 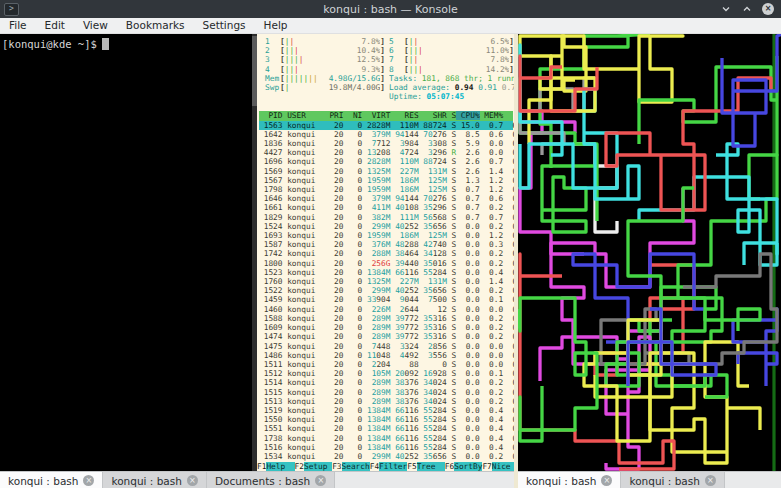 What do you see at coordinates (96, 26) in the screenshot?
I see `menu-view: View` at bounding box center [96, 26].